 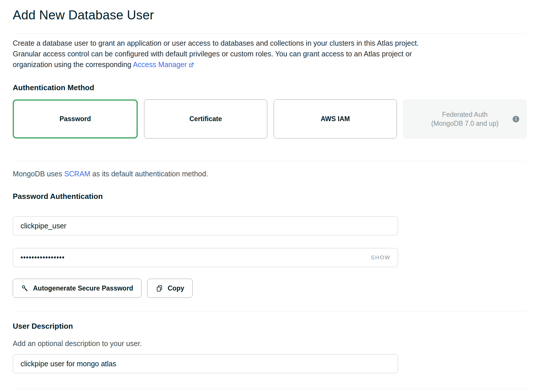 What do you see at coordinates (335, 119) in the screenshot?
I see `auth-card-aws-iam: AWS IAM` at bounding box center [335, 119].